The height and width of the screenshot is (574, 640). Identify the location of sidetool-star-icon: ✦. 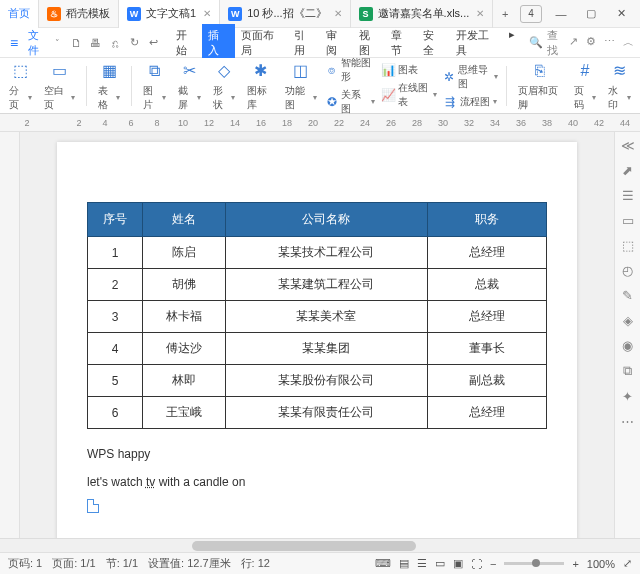
(628, 396).